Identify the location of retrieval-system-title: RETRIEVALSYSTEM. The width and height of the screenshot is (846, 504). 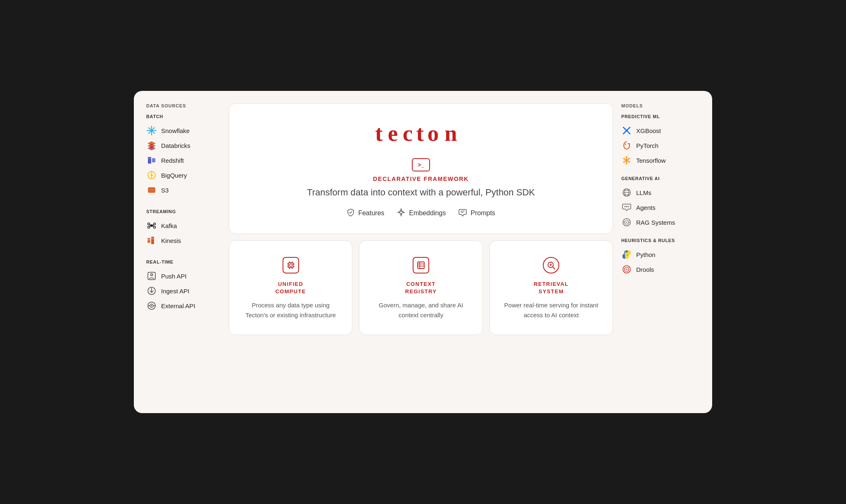
(551, 288).